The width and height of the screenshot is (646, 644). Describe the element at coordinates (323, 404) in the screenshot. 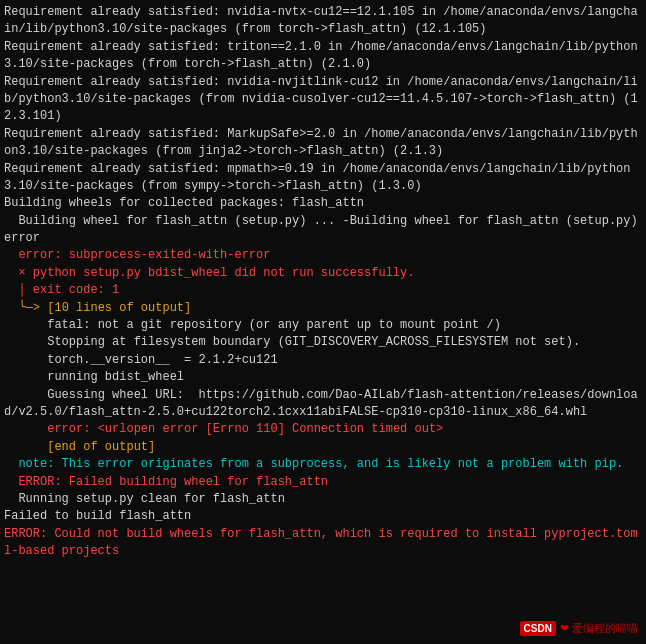

I see `terminal-line-19: Guessing wheel URL: https://github.com/D…` at that location.